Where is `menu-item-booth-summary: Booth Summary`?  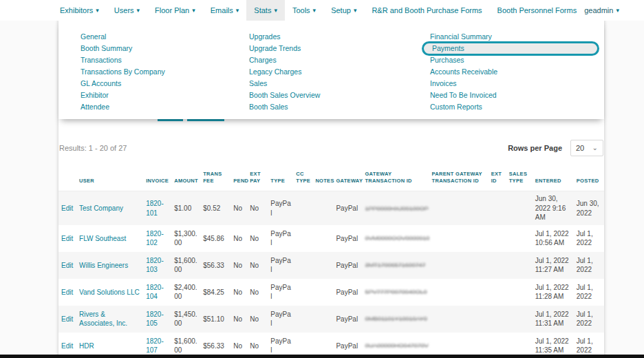
menu-item-booth-summary: Booth Summary is located at coordinates (148, 48).